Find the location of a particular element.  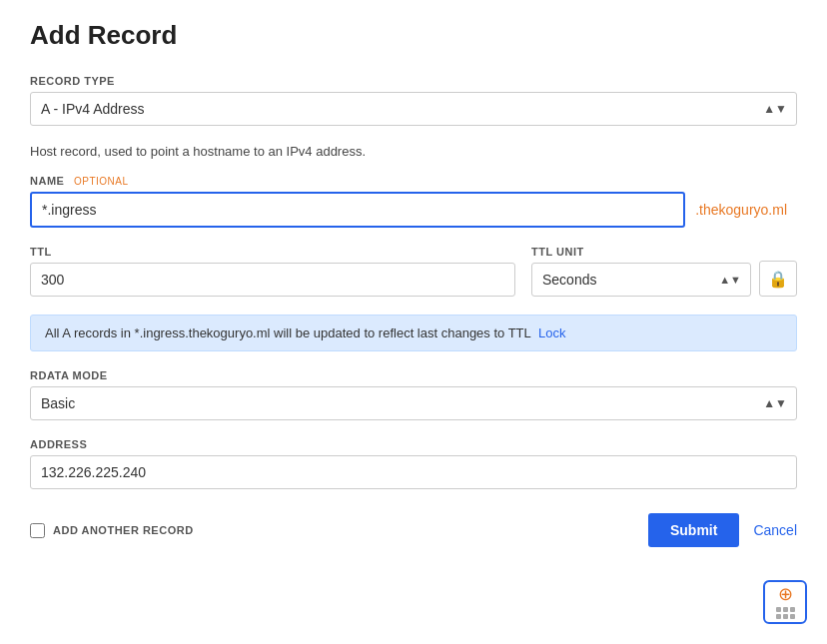

ttl-right: TTL UNIT SecondsMinutesHoursDays ▲▼ 🔒 is located at coordinates (664, 272).